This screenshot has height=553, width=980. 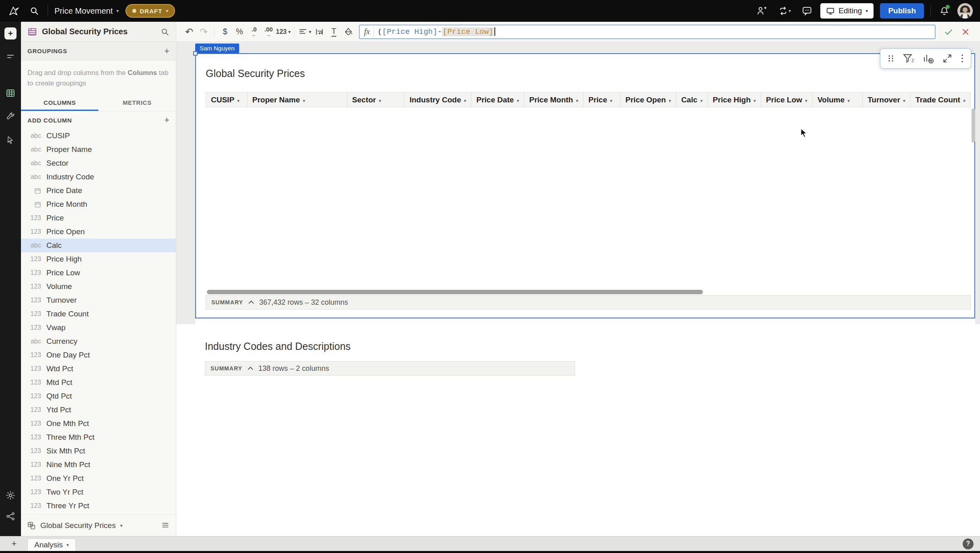 What do you see at coordinates (390, 358) in the screenshot?
I see `table-element-industry-codes: Industry Codes and Descriptions SUMMARY …` at bounding box center [390, 358].